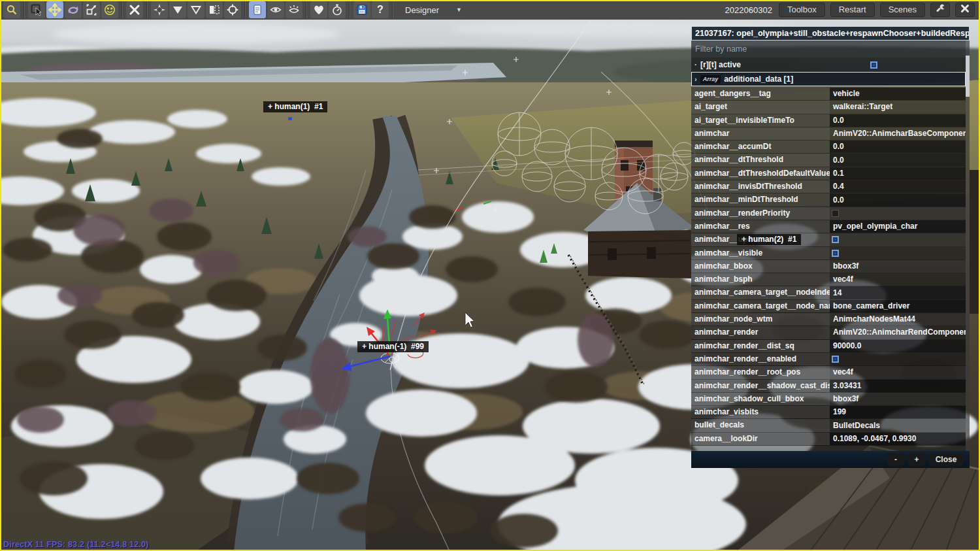 This screenshot has height=551, width=980. What do you see at coordinates (828, 399) in the screenshot?
I see `property-row: animchar_shadow_cull_bbox bbox3f` at bounding box center [828, 399].